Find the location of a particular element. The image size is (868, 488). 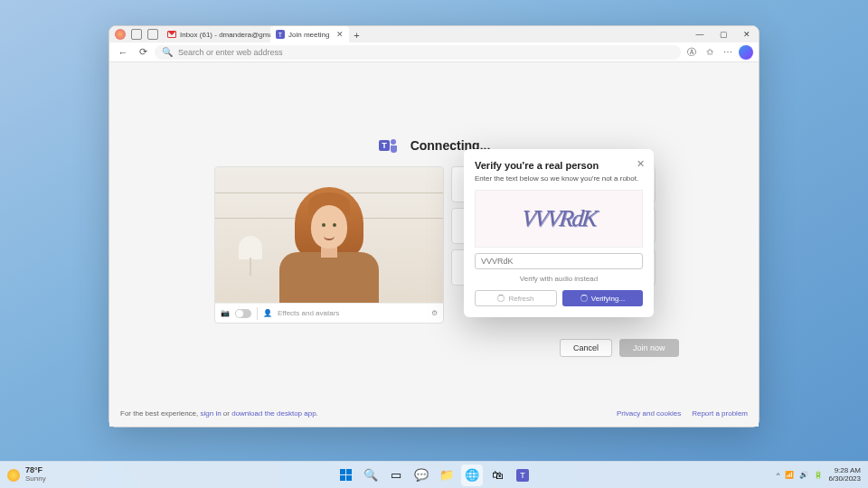

search-icon: 🔍 is located at coordinates (167, 52).